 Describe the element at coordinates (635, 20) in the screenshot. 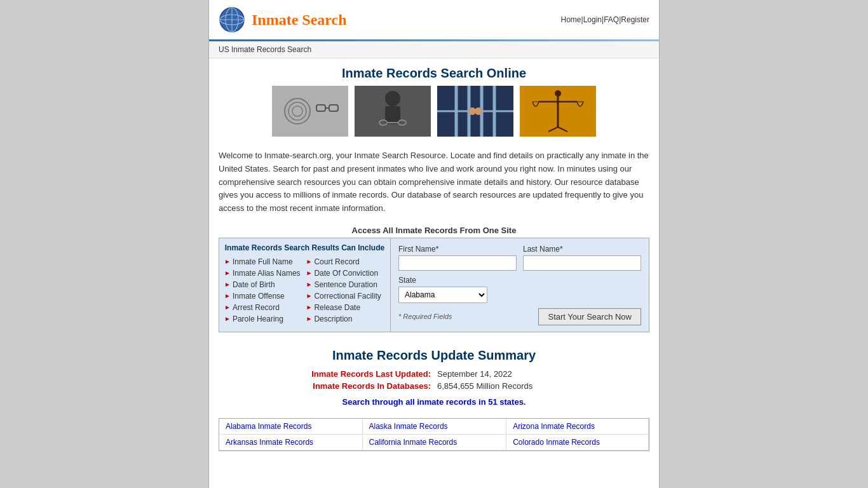

I see `nav-register: Register` at that location.